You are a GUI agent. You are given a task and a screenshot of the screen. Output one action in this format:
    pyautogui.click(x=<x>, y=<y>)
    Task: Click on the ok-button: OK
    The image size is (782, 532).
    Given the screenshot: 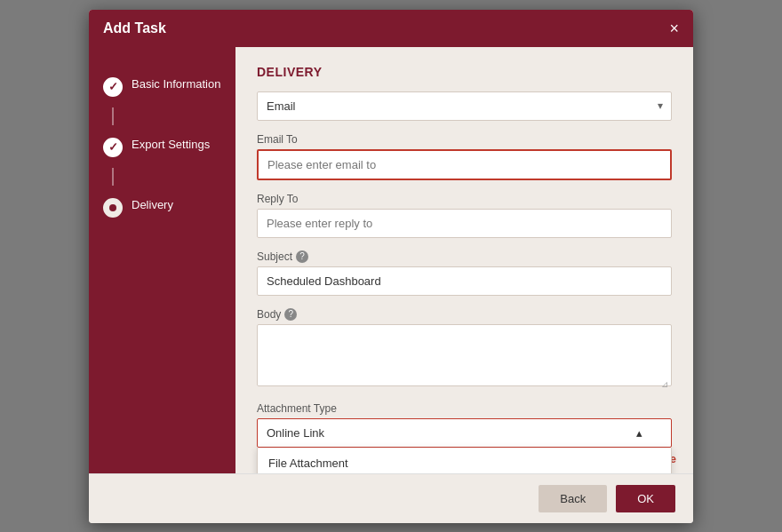 What is the action you would take?
    pyautogui.click(x=645, y=499)
    